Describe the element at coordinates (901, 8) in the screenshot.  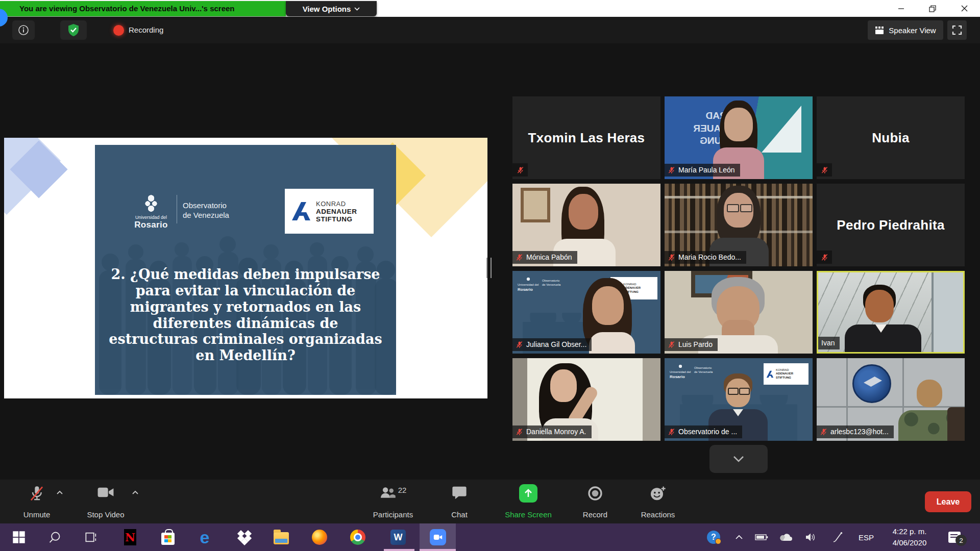
I see `minimize-button` at that location.